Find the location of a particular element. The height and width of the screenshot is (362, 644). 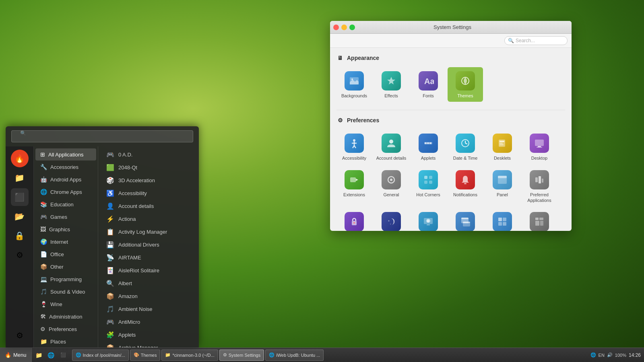

settings-item-desklets: Desklets is located at coordinates (502, 147).